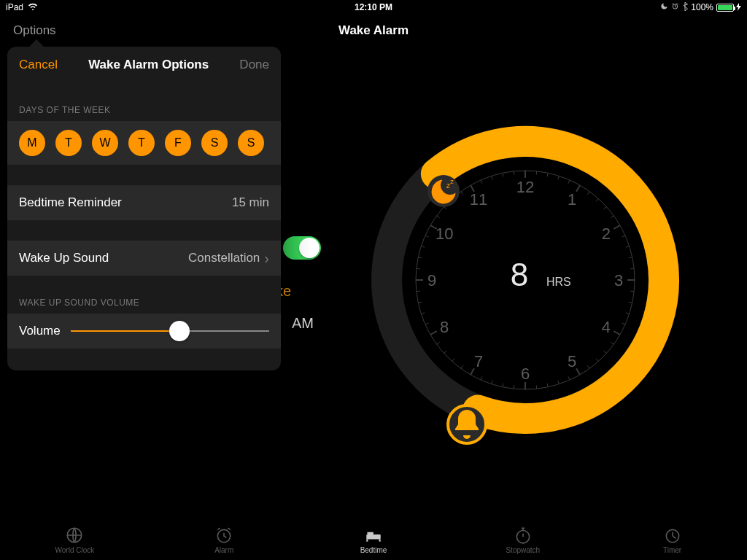 This screenshot has width=747, height=560. What do you see at coordinates (142, 143) in the screenshot?
I see `day-toggle-3: T` at bounding box center [142, 143].